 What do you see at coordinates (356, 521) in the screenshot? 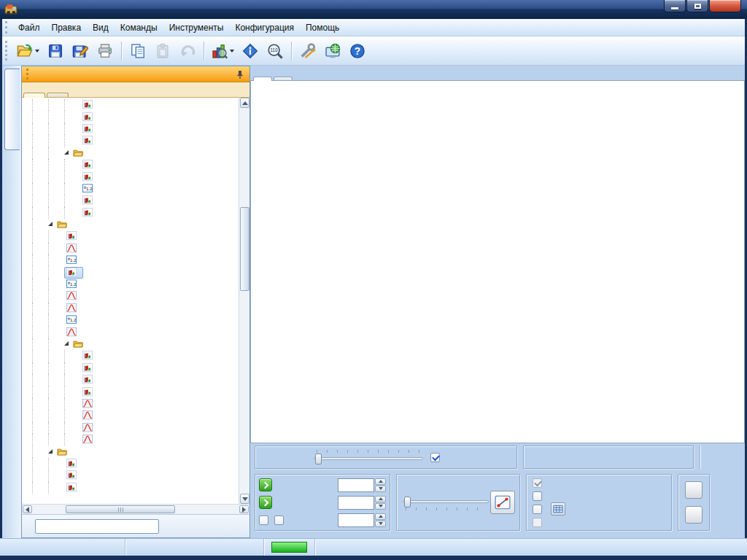
I see `relative-value-field` at bounding box center [356, 521].